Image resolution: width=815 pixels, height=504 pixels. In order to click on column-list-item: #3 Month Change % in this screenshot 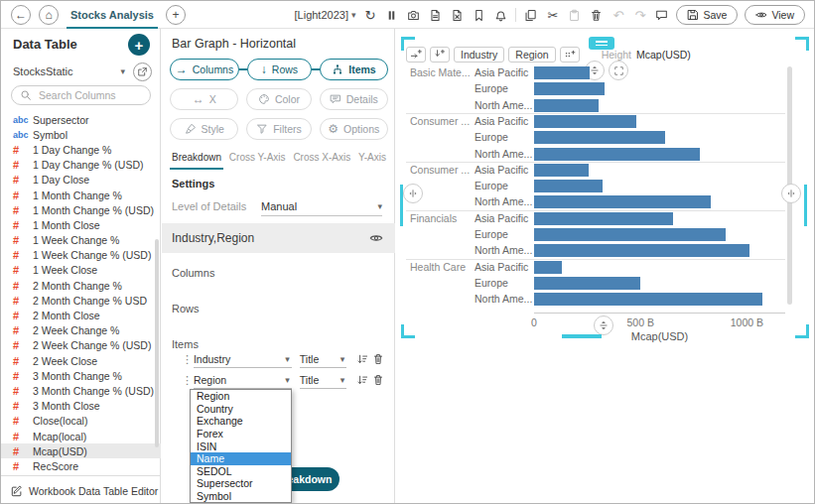, I will do `click(81, 375)`.